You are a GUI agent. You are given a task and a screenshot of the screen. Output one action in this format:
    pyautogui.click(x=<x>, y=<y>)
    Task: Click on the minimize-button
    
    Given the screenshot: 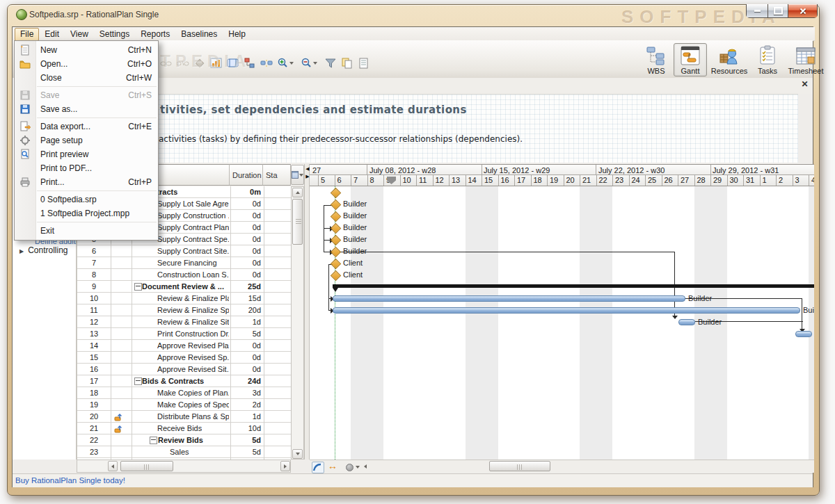 What is the action you would take?
    pyautogui.click(x=757, y=11)
    